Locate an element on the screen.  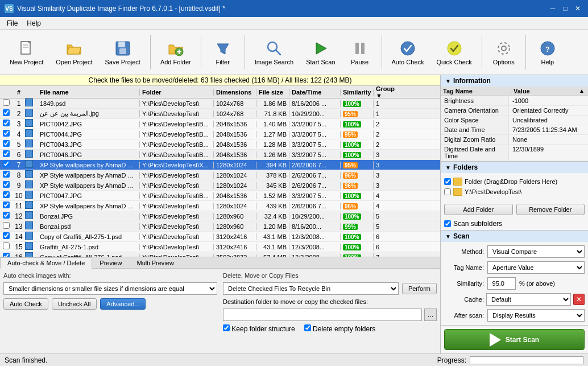
start-scan-button: Start Scan is located at coordinates (514, 339).